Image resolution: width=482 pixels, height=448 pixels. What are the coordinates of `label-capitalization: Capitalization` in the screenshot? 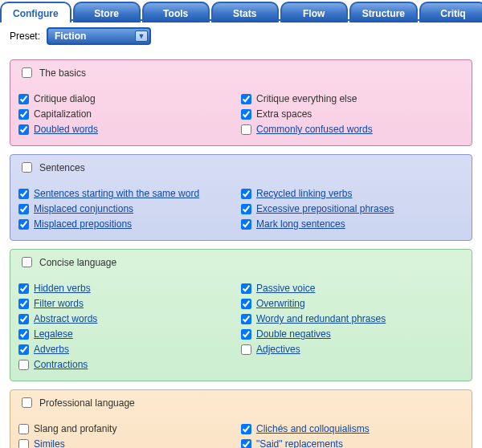 It's located at (63, 114).